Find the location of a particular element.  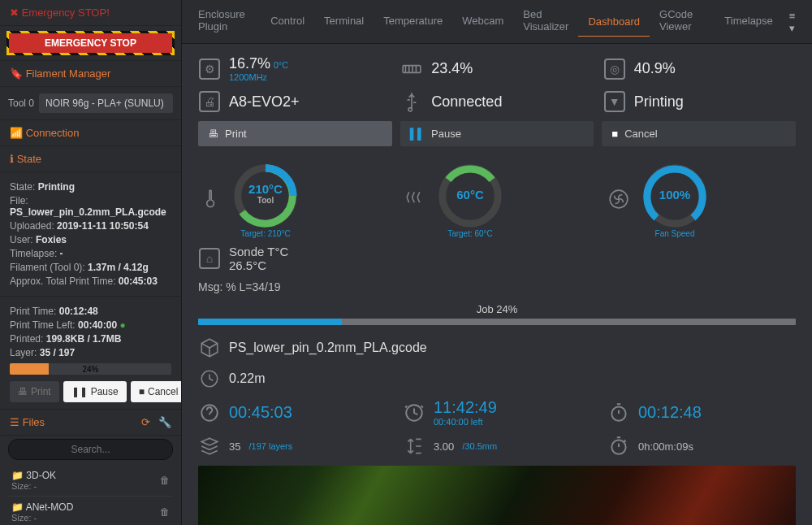

emergency-stop-banner: EMERGENCY STOP is located at coordinates (91, 44).